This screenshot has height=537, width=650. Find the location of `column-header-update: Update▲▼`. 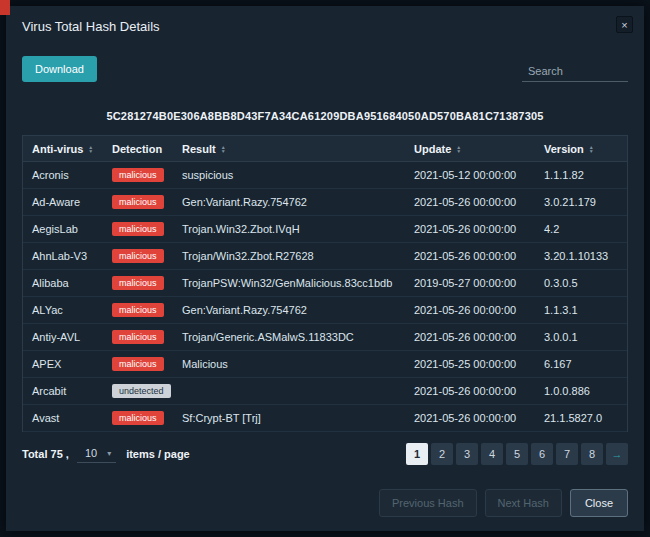

column-header-update: Update▲▼ is located at coordinates (470, 149).